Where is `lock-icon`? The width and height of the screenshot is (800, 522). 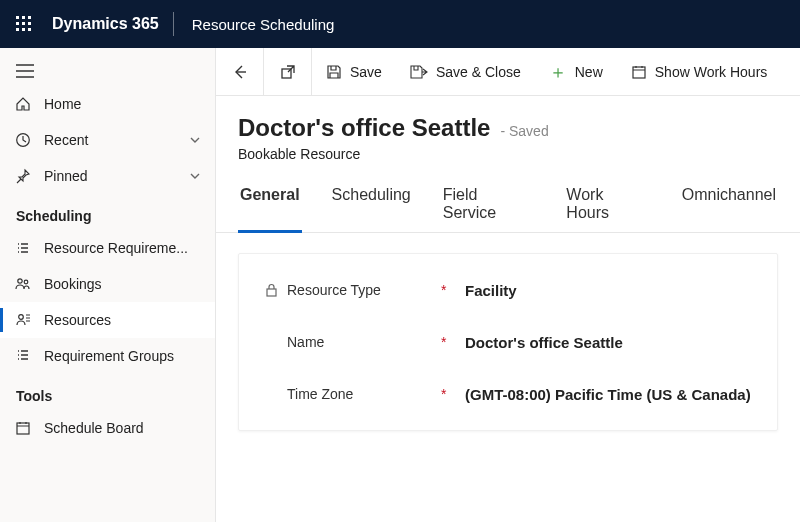
lock-icon is located at coordinates (271, 290).